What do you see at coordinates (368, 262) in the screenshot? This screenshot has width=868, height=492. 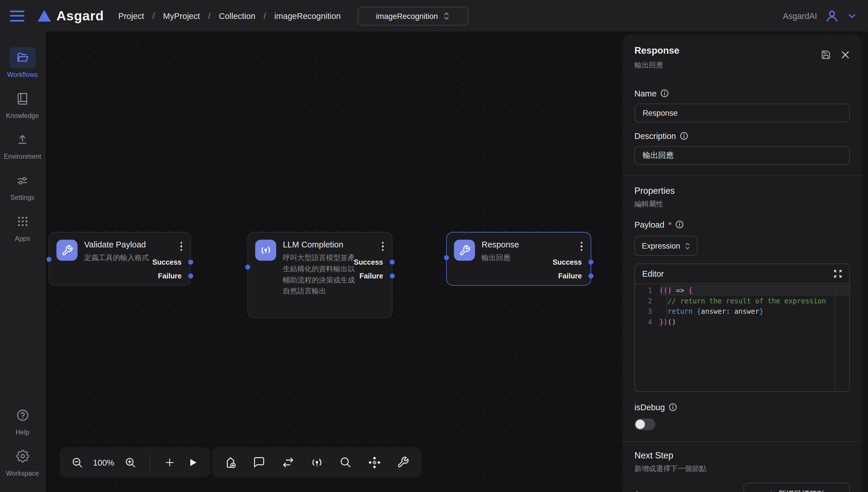 I see `port-label-success: Success` at bounding box center [368, 262].